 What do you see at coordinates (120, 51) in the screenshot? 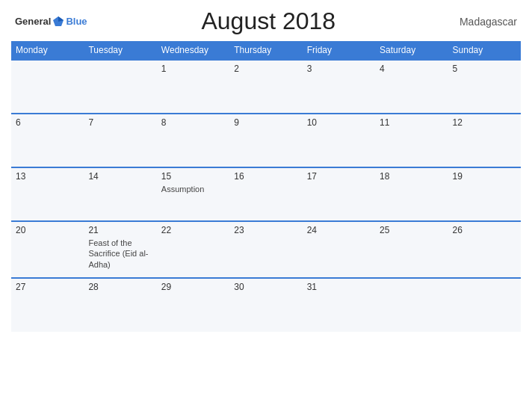
I see `weekday-header-tuesday: Tuesday` at bounding box center [120, 51].